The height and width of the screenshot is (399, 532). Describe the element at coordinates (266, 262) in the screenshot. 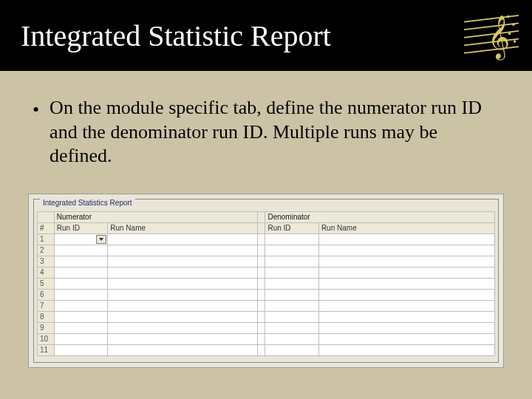

I see `table-row: 3` at that location.